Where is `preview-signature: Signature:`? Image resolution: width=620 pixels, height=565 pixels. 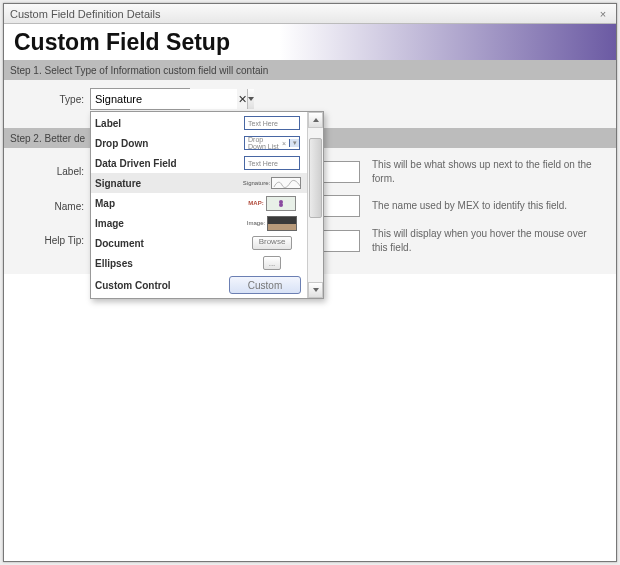 preview-signature: Signature: is located at coordinates (272, 183).